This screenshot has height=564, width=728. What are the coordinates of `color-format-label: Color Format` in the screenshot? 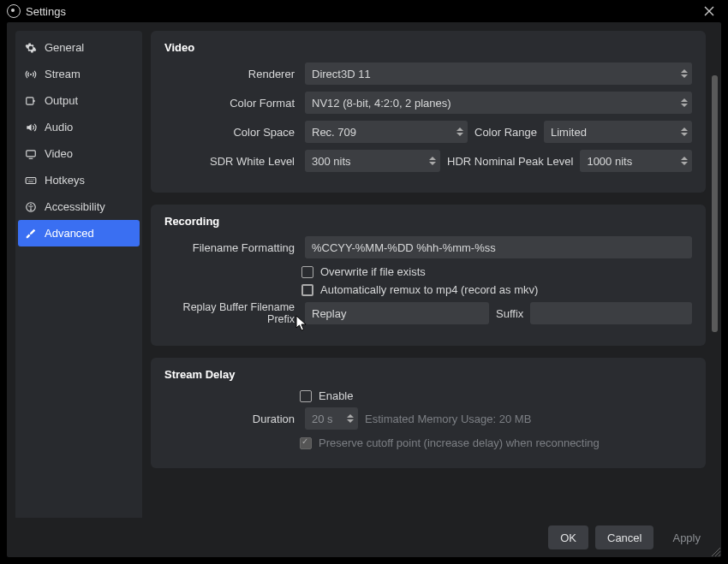 It's located at (231, 103).